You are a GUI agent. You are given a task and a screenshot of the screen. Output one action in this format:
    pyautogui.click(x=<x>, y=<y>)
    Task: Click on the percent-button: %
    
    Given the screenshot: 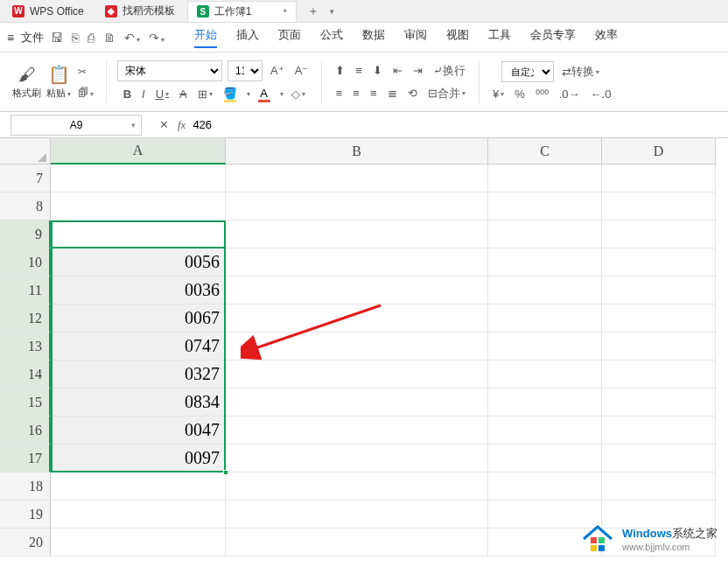 What is the action you would take?
    pyautogui.click(x=520, y=94)
    